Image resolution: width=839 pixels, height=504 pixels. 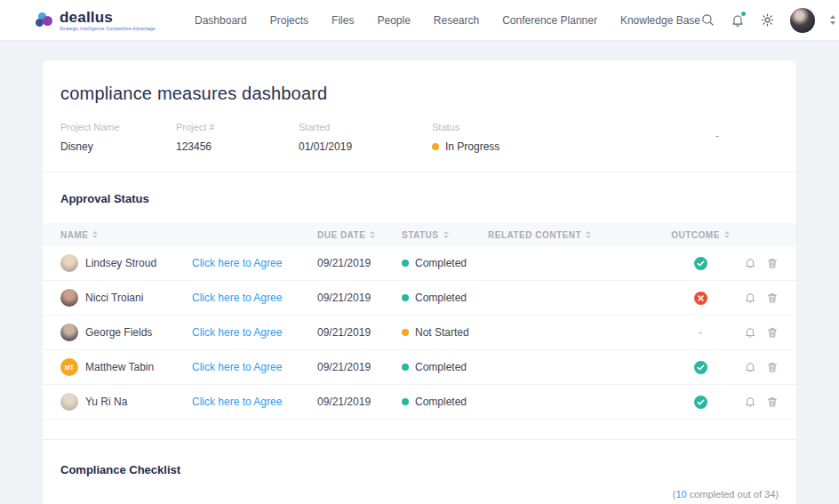 I want to click on table-row: MTMatthew TabinClick here to Agree09/21/…, so click(x=420, y=368).